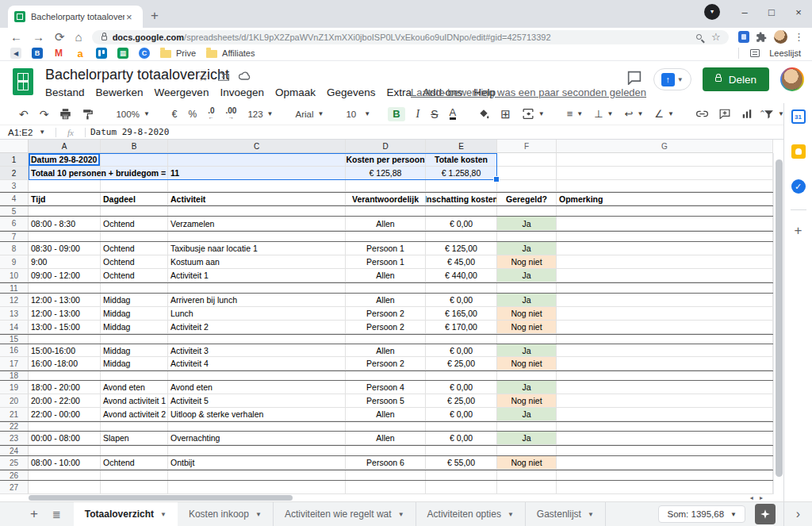  Describe the element at coordinates (351, 92) in the screenshot. I see `menu-gegevens: Gegevens` at that location.